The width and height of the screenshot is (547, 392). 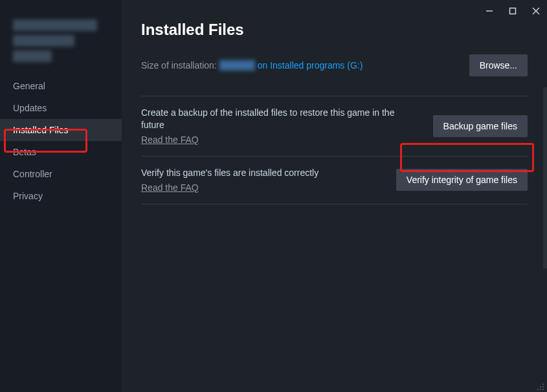 I want to click on size-label: Size of installation:, so click(x=179, y=65).